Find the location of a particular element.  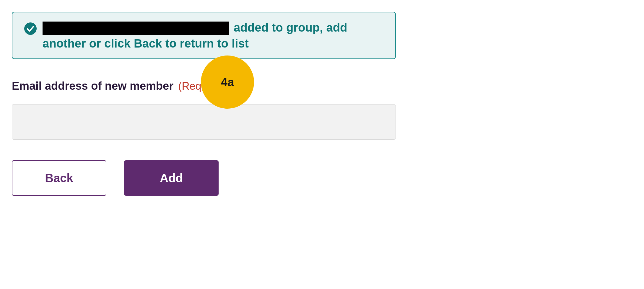

email-label: Email address of new member is located at coordinates (93, 86).